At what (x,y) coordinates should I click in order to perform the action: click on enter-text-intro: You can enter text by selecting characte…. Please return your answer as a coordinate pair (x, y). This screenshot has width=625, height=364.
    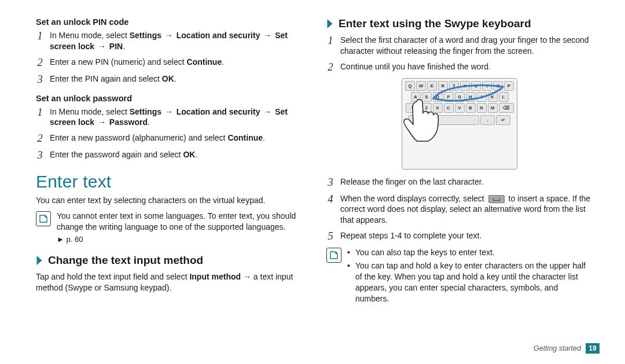
    Looking at the image, I should click on (169, 200).